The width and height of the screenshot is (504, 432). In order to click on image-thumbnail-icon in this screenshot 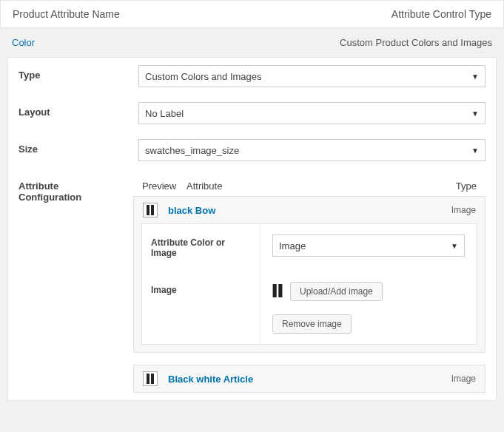, I will do `click(278, 291)`.